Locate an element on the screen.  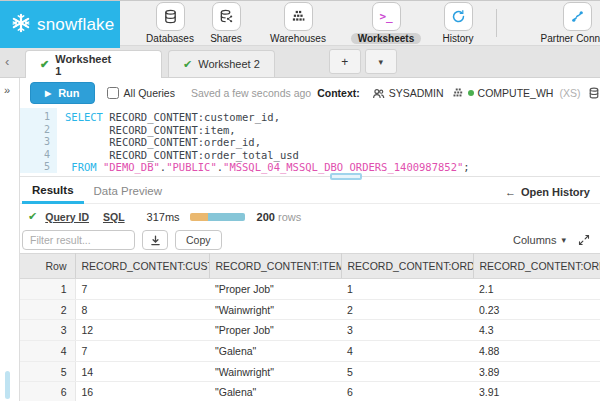
column-header: RECORD_CONTENT:ORDER_TO is located at coordinates (536, 266).